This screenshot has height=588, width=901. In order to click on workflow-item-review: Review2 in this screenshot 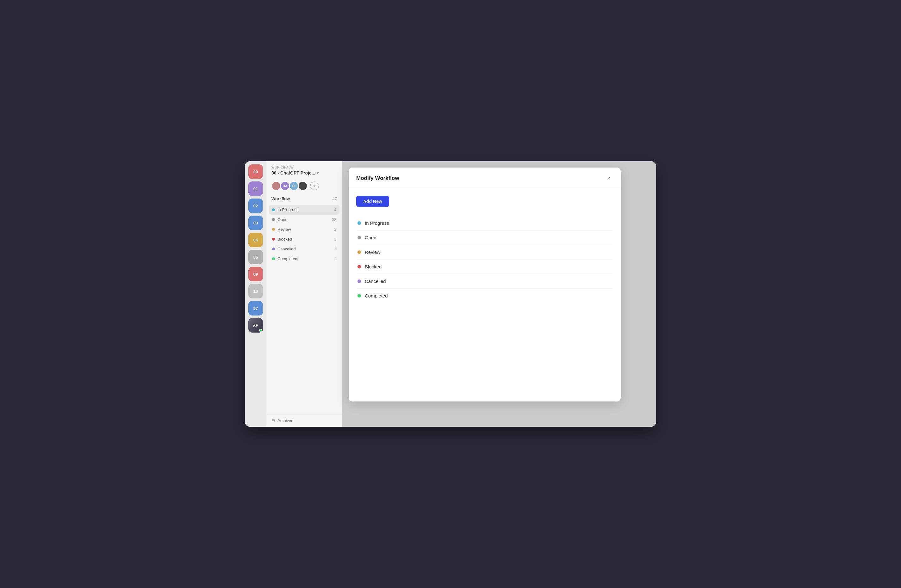, I will do `click(304, 229)`.